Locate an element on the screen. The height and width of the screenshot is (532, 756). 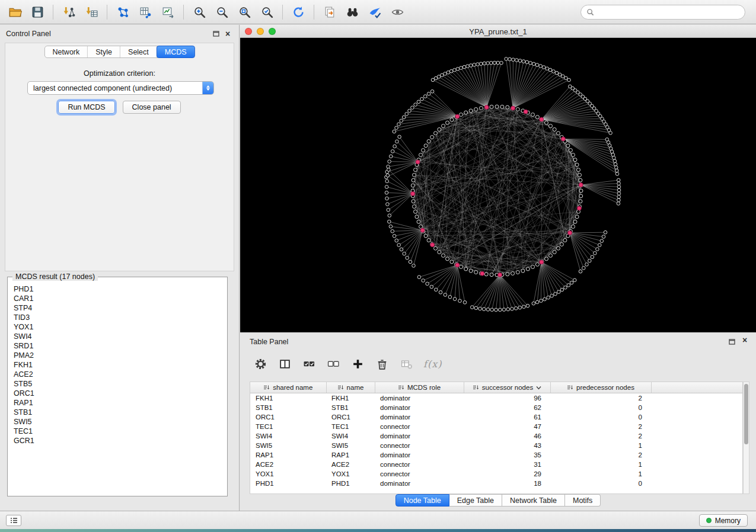
function-builder-icon: f(x) is located at coordinates (433, 364).